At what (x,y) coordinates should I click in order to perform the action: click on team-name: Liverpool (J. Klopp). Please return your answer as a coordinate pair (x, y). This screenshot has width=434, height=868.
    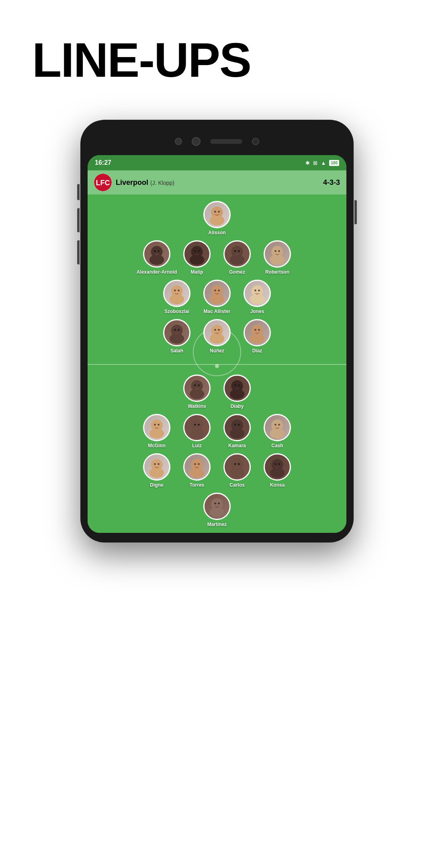
    Looking at the image, I should click on (145, 182).